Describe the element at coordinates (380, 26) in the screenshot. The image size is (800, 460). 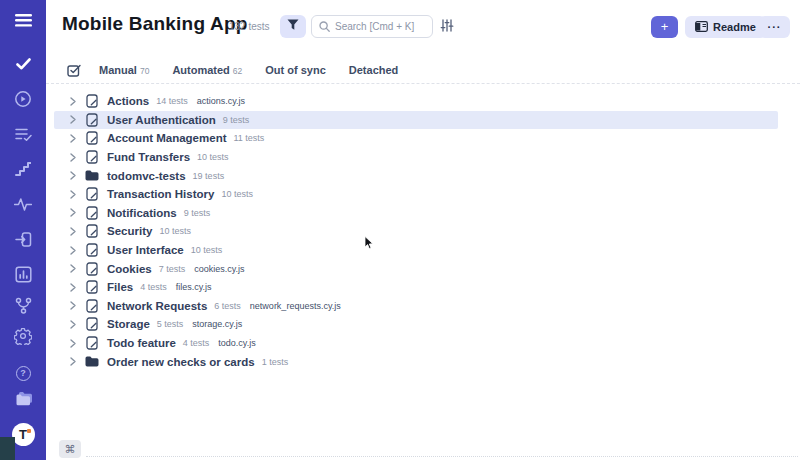
I see `search-input` at that location.